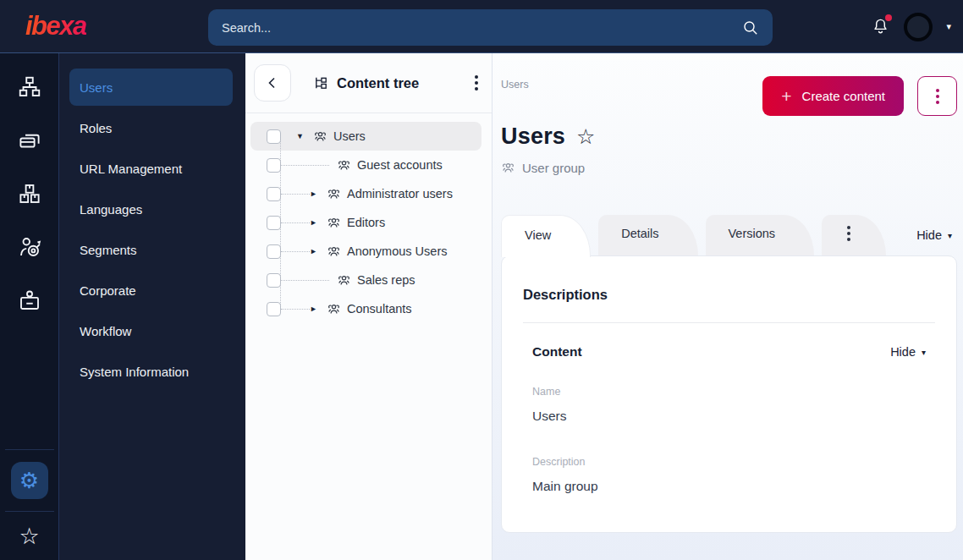 Image resolution: width=963 pixels, height=560 pixels. I want to click on tab-more, so click(854, 235).